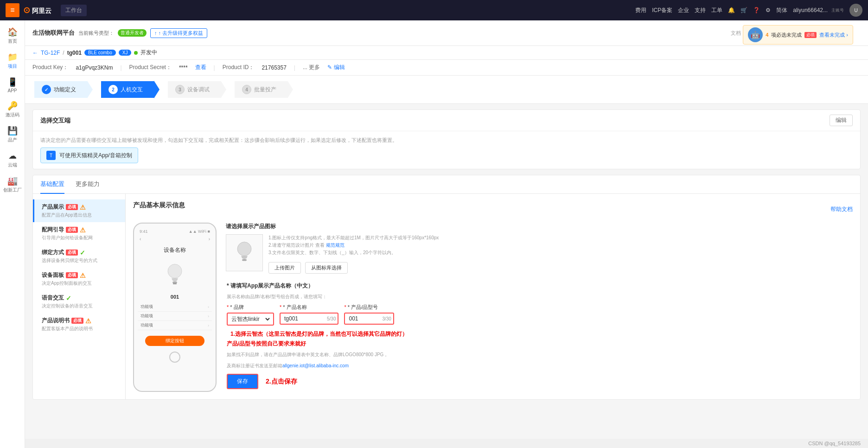 The height and width of the screenshot is (448, 868). What do you see at coordinates (304, 319) in the screenshot?
I see `product-name-input` at bounding box center [304, 319].